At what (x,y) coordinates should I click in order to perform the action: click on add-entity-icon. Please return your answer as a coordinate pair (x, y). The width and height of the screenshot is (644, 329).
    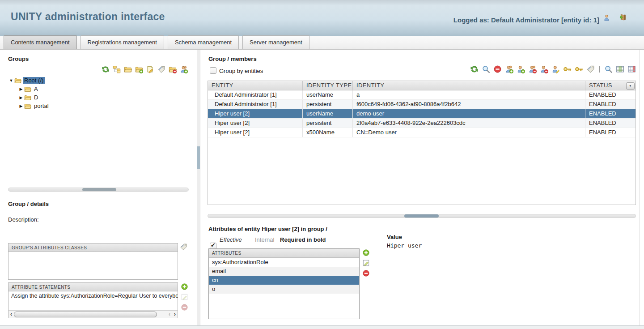
    Looking at the image, I should click on (184, 69).